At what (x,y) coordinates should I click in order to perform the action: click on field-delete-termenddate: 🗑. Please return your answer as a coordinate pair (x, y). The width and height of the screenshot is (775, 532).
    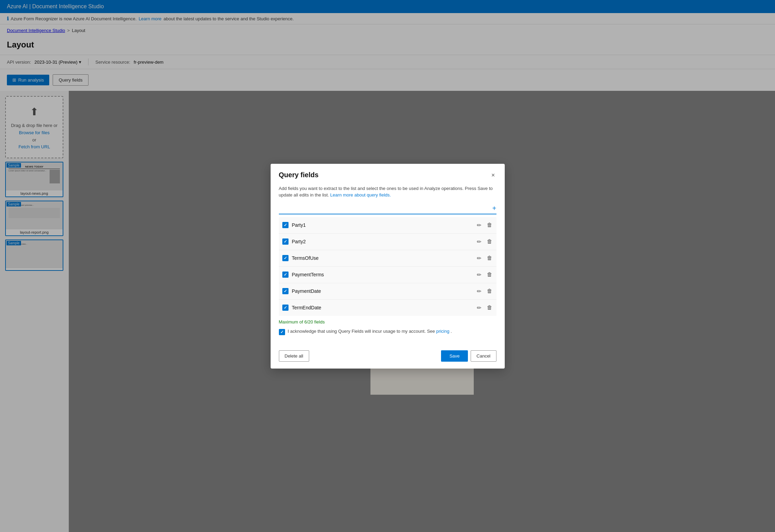
    Looking at the image, I should click on (490, 308).